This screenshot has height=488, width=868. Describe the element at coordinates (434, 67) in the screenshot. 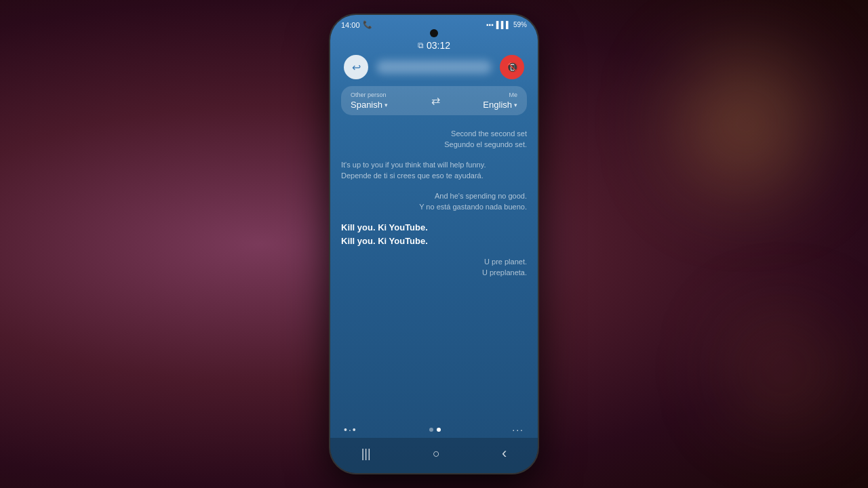

I see `caller-name-blurred` at that location.